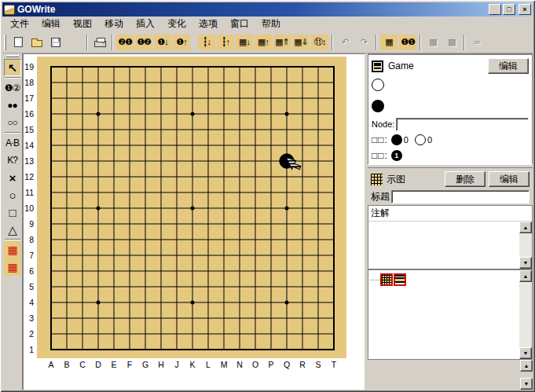  I want to click on diagram-up-button: ▦↑, so click(263, 42).